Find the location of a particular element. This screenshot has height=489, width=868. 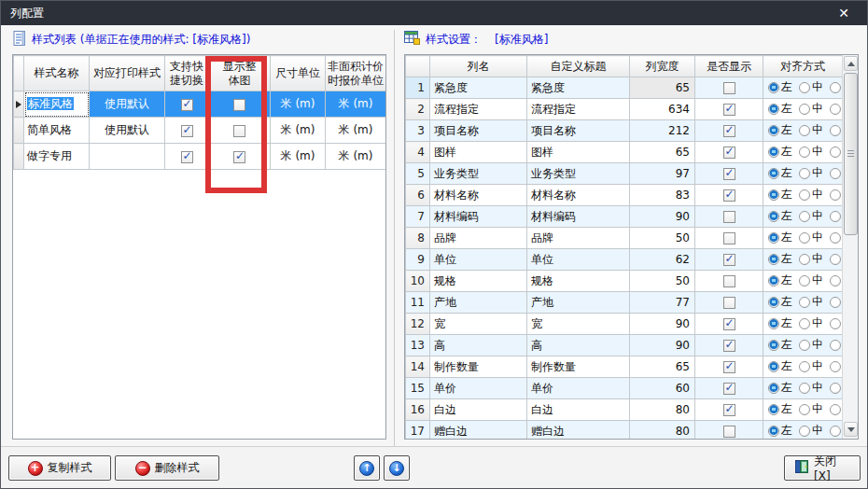

style-settings-column-header is located at coordinates (418, 67).